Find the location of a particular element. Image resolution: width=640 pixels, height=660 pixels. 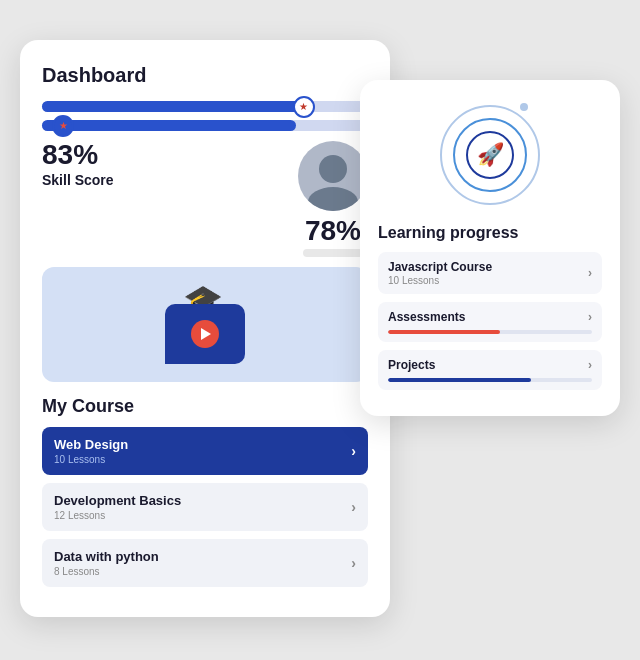

course-item-web-design: Web Design 10 Lessons › is located at coordinates (205, 451).